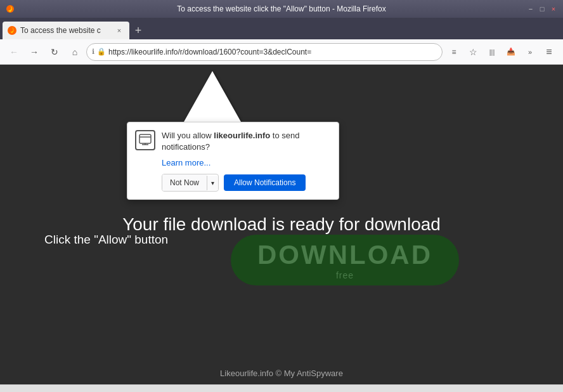  I want to click on nav-bar: ← → ↻ ⌂ ℹ 🔒 https://likeourlife.info/r/d…, so click(282, 52).